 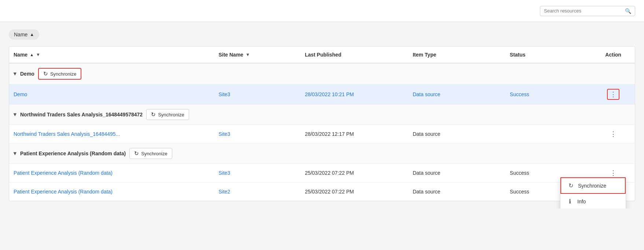 I want to click on row-status-link: Success, so click(x=520, y=94).